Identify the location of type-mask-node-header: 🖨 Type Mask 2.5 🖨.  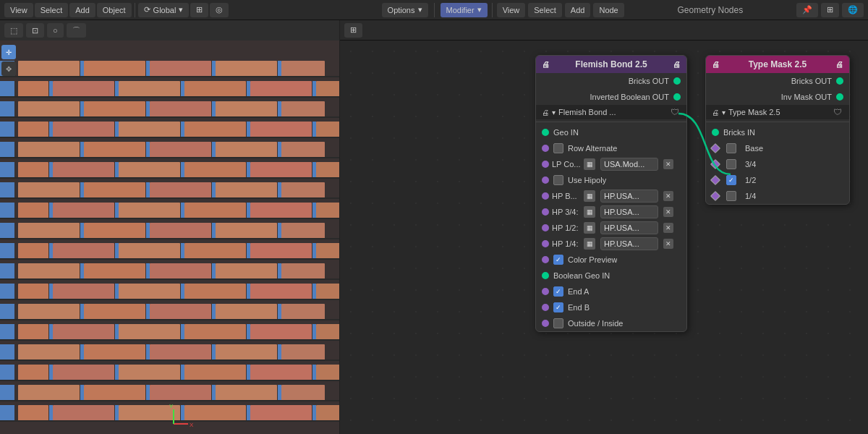
(778, 64).